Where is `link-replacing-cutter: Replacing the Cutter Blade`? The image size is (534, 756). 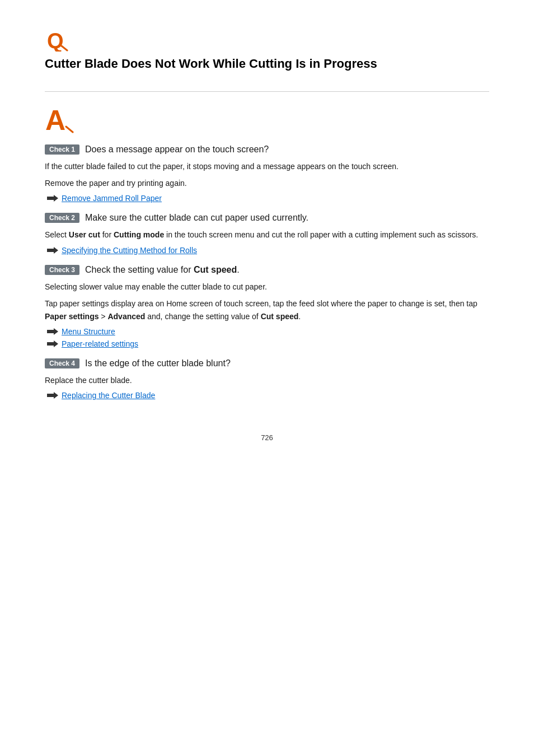
link-replacing-cutter: Replacing the Cutter Blade is located at coordinates (268, 395).